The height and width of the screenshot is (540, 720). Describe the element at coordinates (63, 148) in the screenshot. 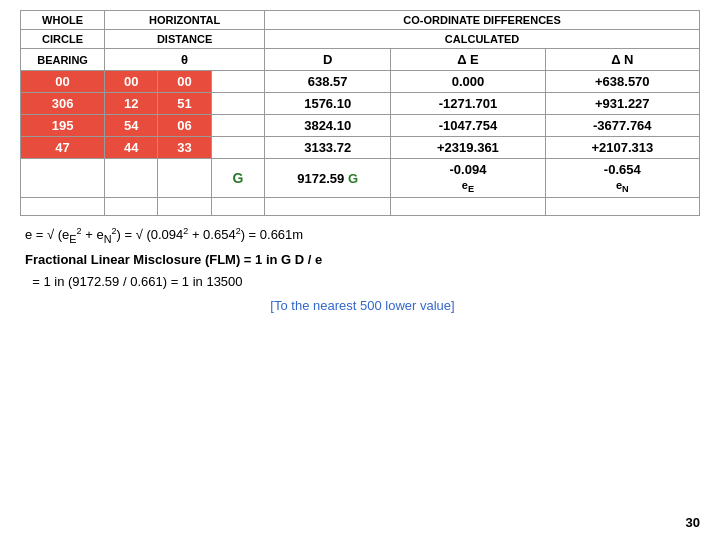

I see `row4-whole: 47` at that location.